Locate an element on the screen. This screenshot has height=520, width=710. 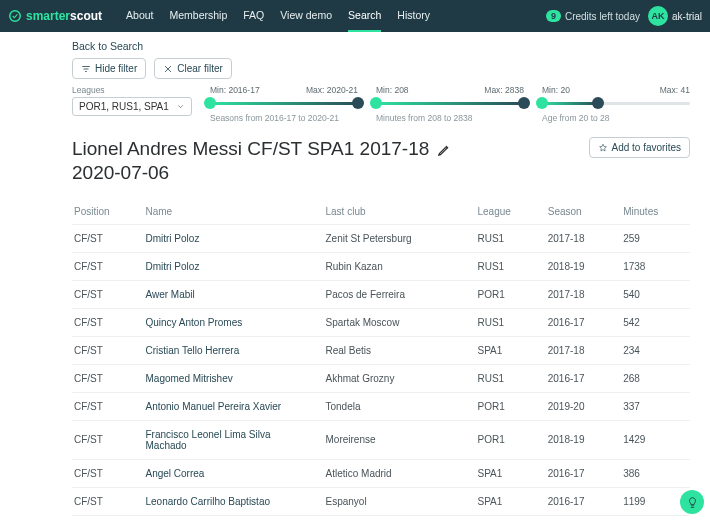
age-slider: Min: 20Max: 41 Age from 20 to 28 is located at coordinates (616, 104).